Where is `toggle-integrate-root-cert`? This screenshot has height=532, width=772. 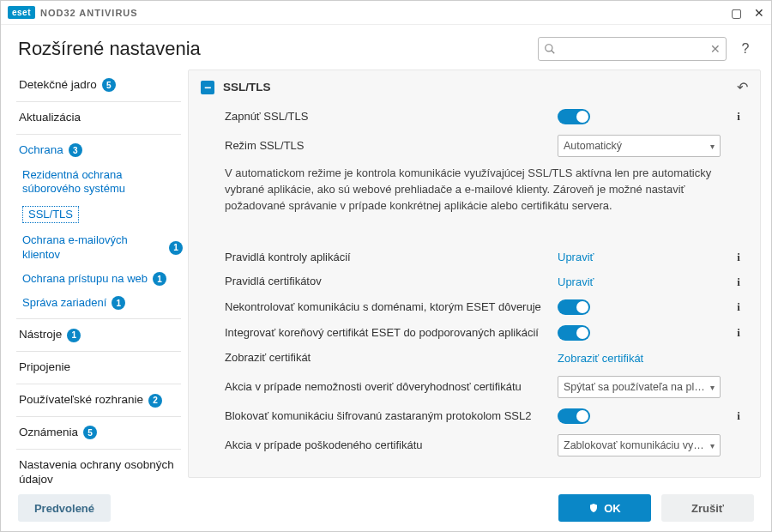
toggle-integrate-root-cert is located at coordinates (574, 333).